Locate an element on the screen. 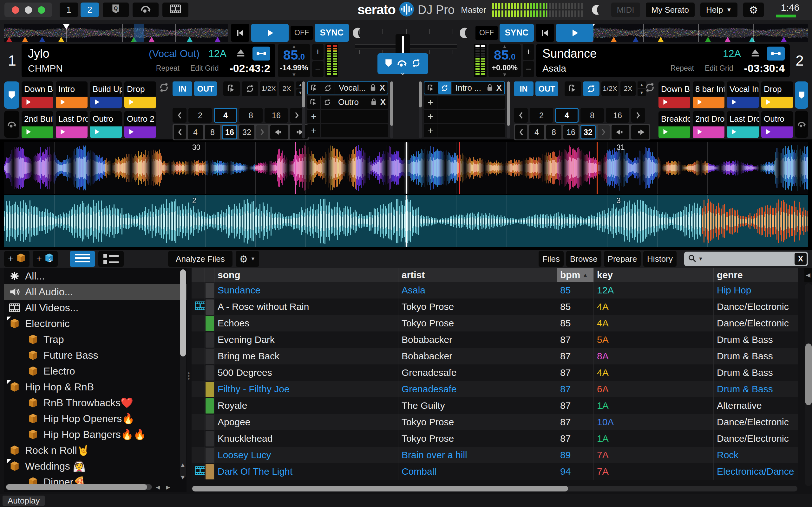 This screenshot has height=507, width=812. tab-history: History is located at coordinates (660, 259).